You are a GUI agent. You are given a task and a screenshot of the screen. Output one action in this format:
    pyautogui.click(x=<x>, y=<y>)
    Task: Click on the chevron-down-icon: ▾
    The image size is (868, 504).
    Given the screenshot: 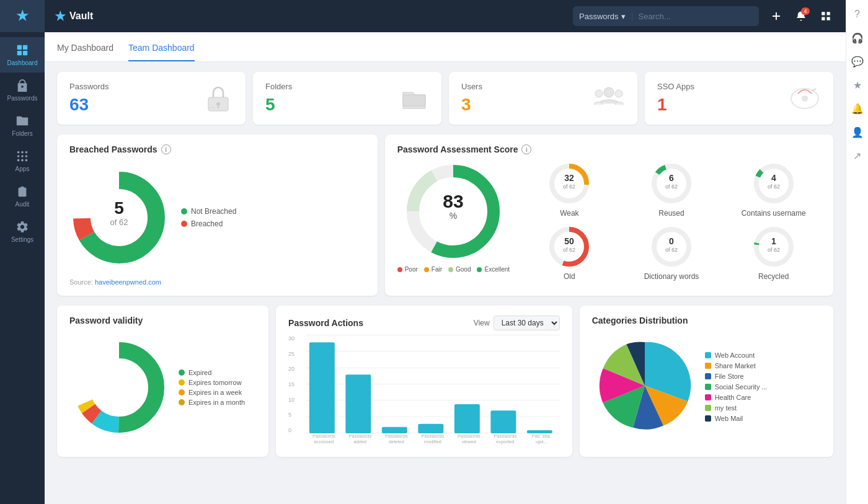 What is the action you would take?
    pyautogui.click(x=624, y=16)
    